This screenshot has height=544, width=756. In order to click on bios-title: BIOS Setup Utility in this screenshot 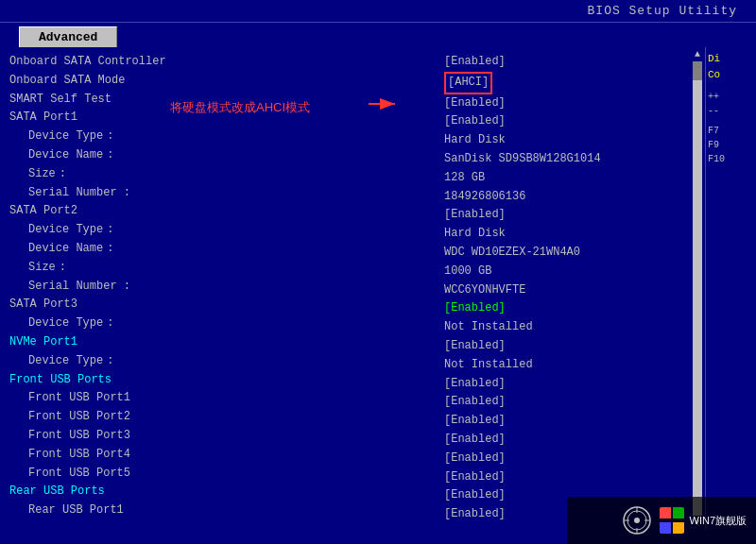, I will do `click(662, 11)`.